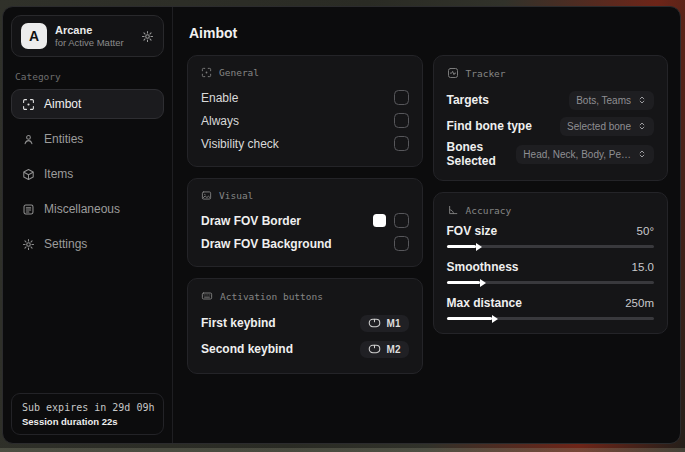  I want to click on brand-text: Arcane for Active Matter, so click(90, 36).